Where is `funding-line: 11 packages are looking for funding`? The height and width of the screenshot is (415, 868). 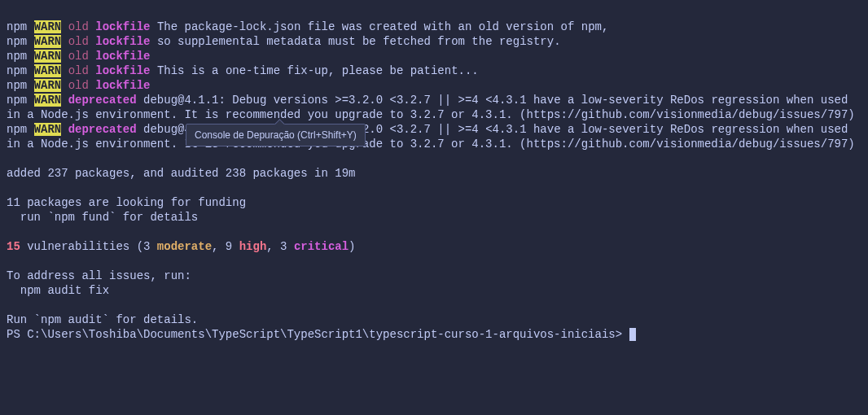 funding-line: 11 packages are looking for funding is located at coordinates (126, 203).